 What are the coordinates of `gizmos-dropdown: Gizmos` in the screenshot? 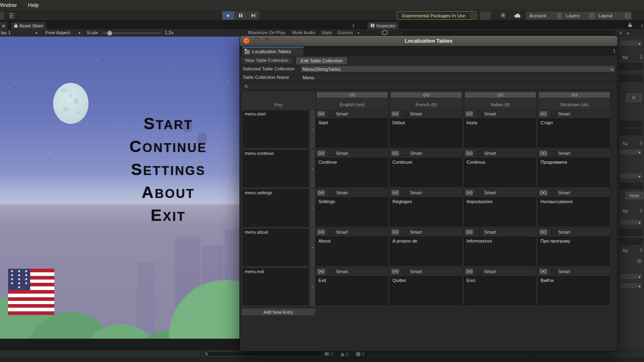 It's located at (345, 33).